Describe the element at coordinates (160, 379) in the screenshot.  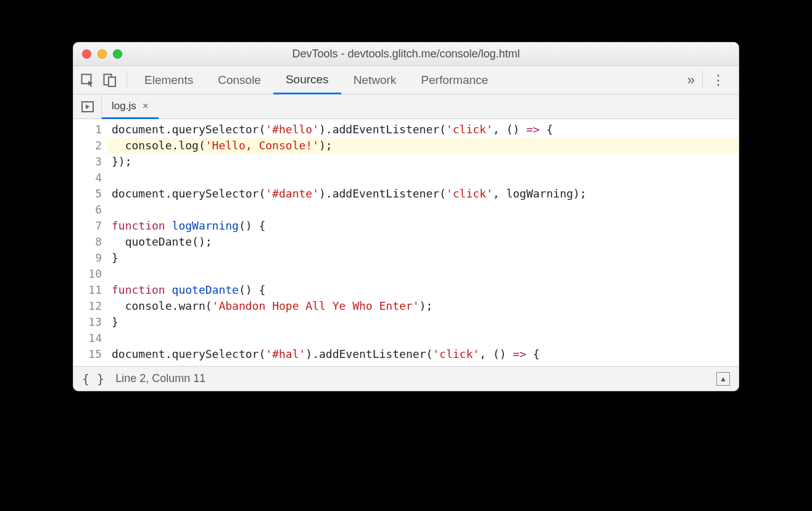
I see `cursor-position: Line 2, Column 11` at that location.